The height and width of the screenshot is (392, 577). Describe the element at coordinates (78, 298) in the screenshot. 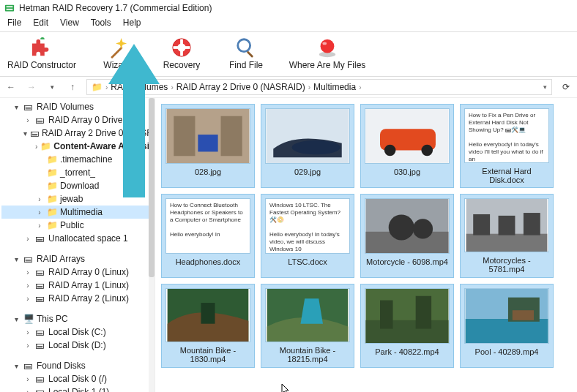

I see `tree-raid2-linux: ›🖴RAID Array 2 (Linux)` at that location.